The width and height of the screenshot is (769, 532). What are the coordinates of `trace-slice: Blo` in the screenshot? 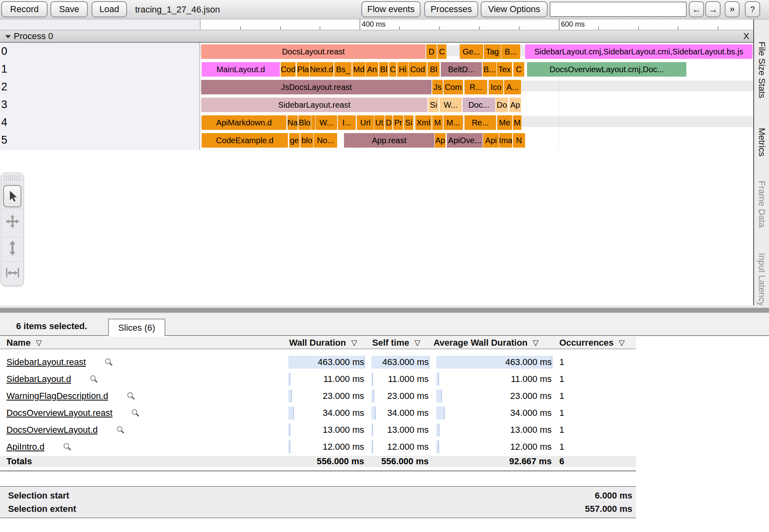 It's located at (305, 123).